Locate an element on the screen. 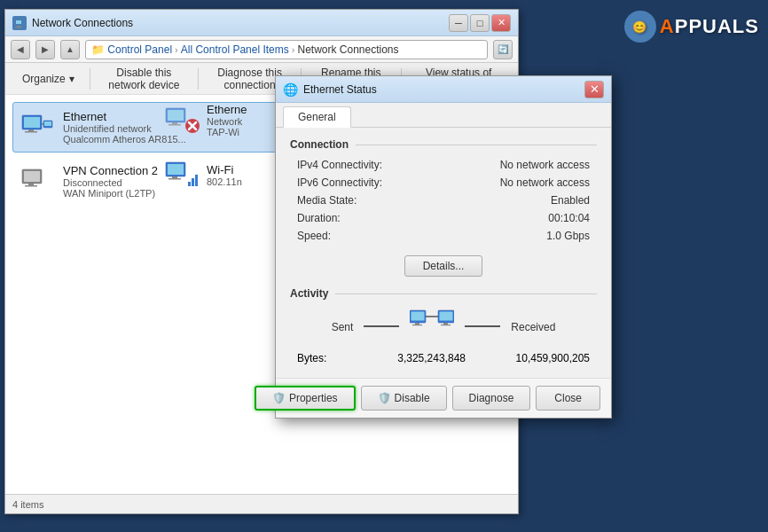 This screenshot has width=768, height=532. minimize-button: ─ is located at coordinates (458, 23).